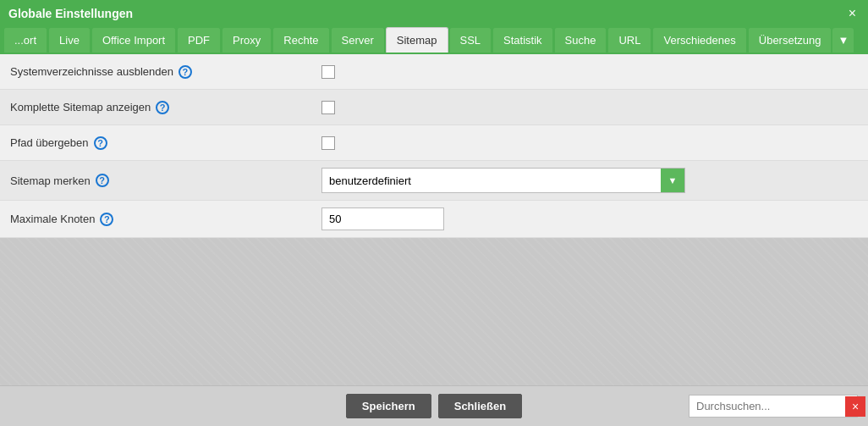  I want to click on tab-pdf: PDF, so click(199, 40).